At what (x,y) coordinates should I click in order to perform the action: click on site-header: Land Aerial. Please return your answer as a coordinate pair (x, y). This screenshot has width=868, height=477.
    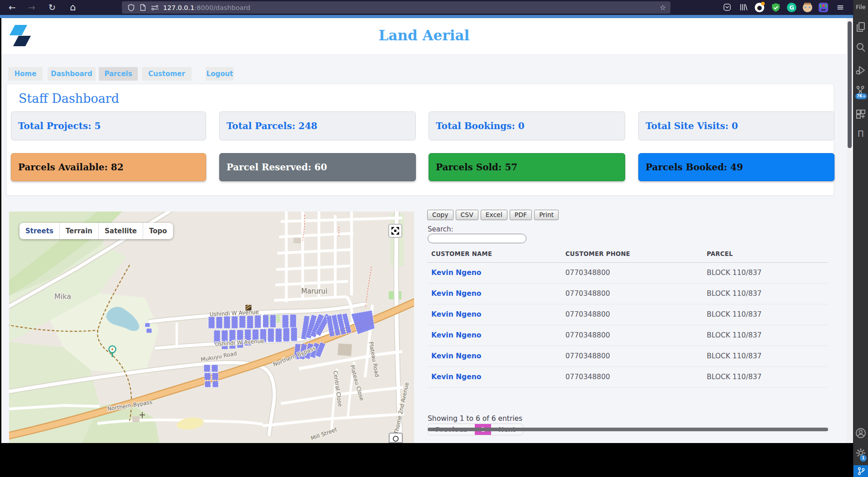
    Looking at the image, I should click on (424, 36).